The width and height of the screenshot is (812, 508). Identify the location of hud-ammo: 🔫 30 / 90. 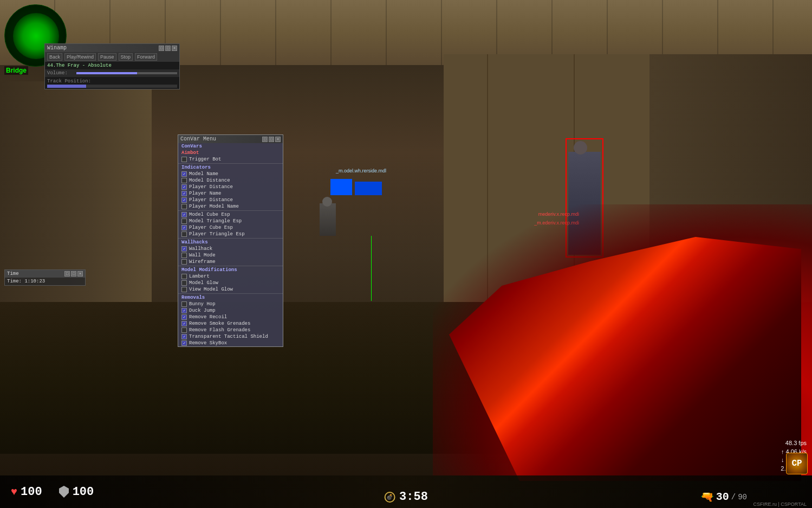
(724, 497).